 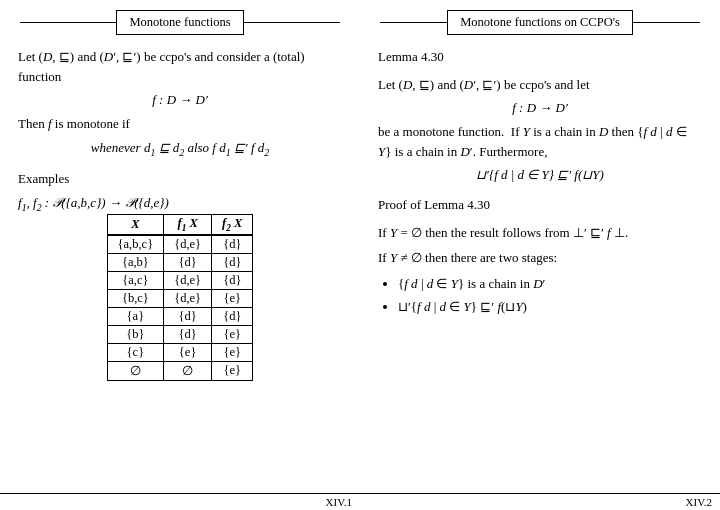 I want to click on examples-table: X f1 X f2 X {a,b,c}{d,e}{d}{a,b}{d}{d}{a…, so click(x=180, y=298).